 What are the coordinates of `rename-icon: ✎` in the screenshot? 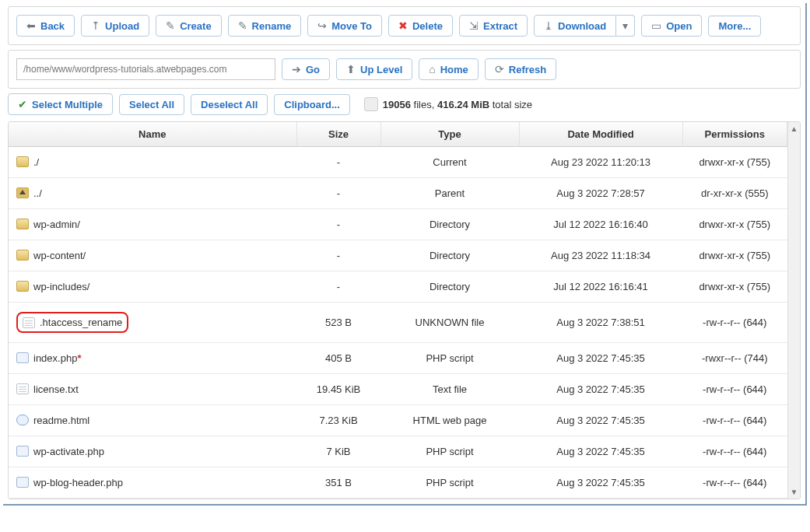 It's located at (243, 26).